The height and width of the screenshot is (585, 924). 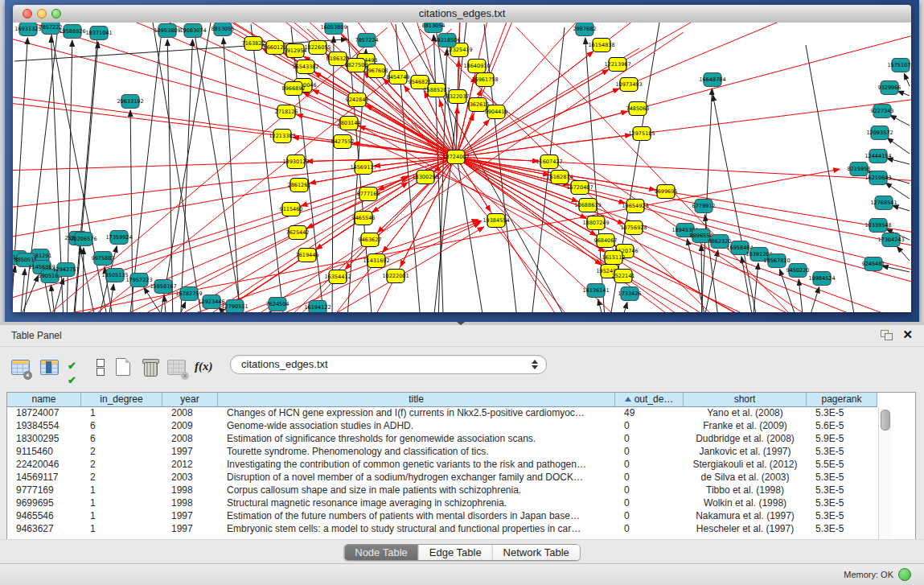 What do you see at coordinates (635, 206) in the screenshot?
I see `graph-node: 19654923` at bounding box center [635, 206].